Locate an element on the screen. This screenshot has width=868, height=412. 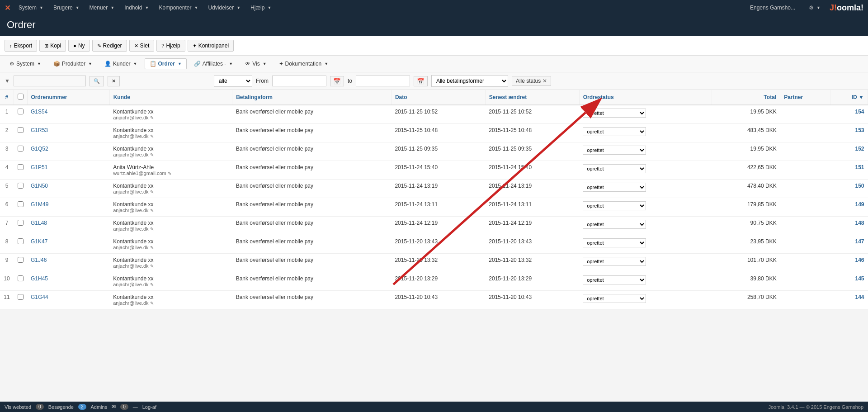
order-link: G1K47 is located at coordinates (39, 242).